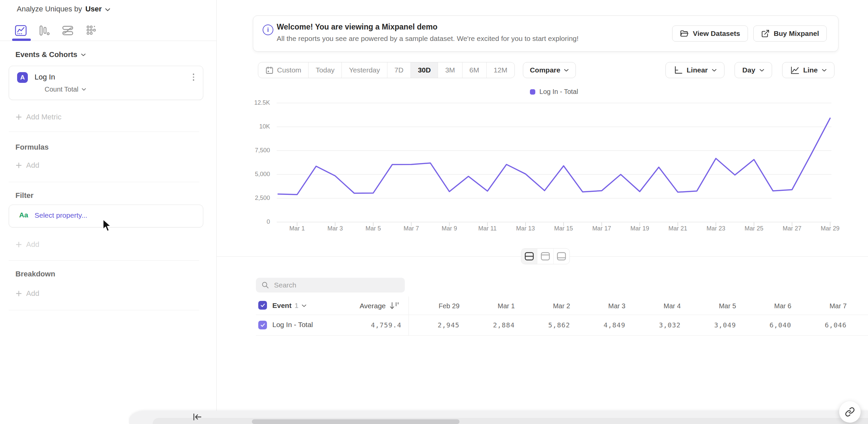 The height and width of the screenshot is (424, 868). What do you see at coordinates (399, 70) in the screenshot?
I see `range-label: 7D` at bounding box center [399, 70].